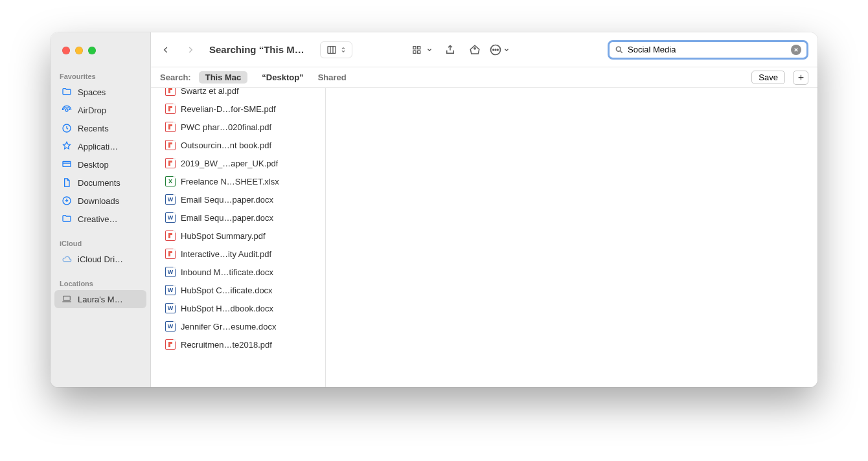 The height and width of the screenshot is (461, 868). What do you see at coordinates (100, 242) in the screenshot?
I see `sidebar-section-header: iCloud` at bounding box center [100, 242].